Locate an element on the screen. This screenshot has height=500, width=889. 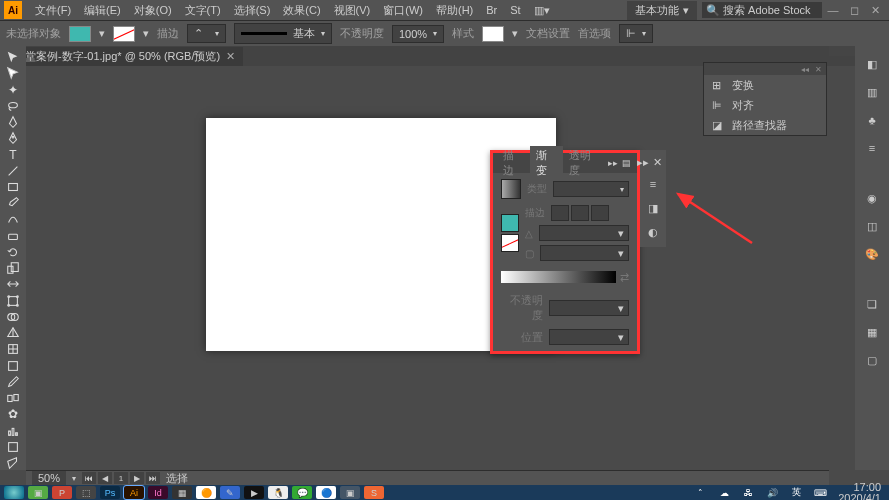
panel-icon-library: ▥ is located at coordinates (872, 92).